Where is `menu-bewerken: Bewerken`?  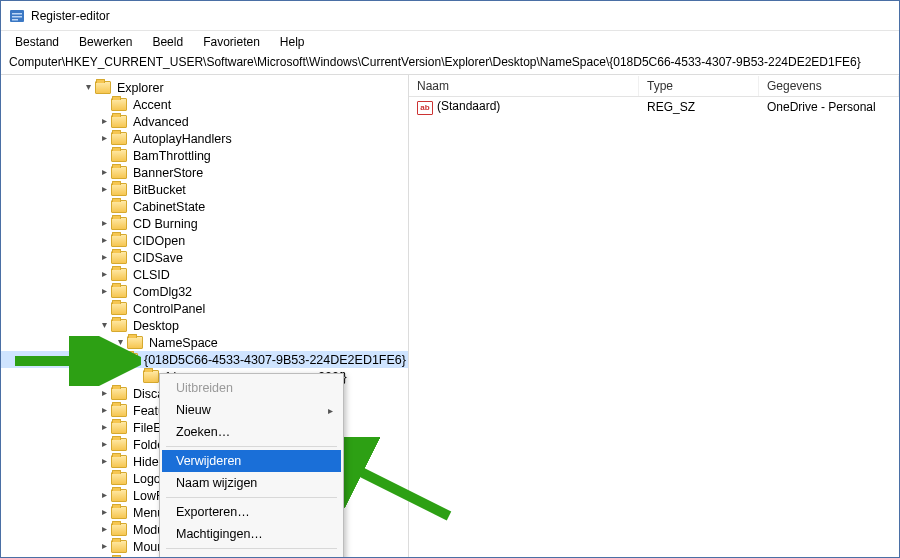
menu-bewerken: Bewerken is located at coordinates (106, 42).